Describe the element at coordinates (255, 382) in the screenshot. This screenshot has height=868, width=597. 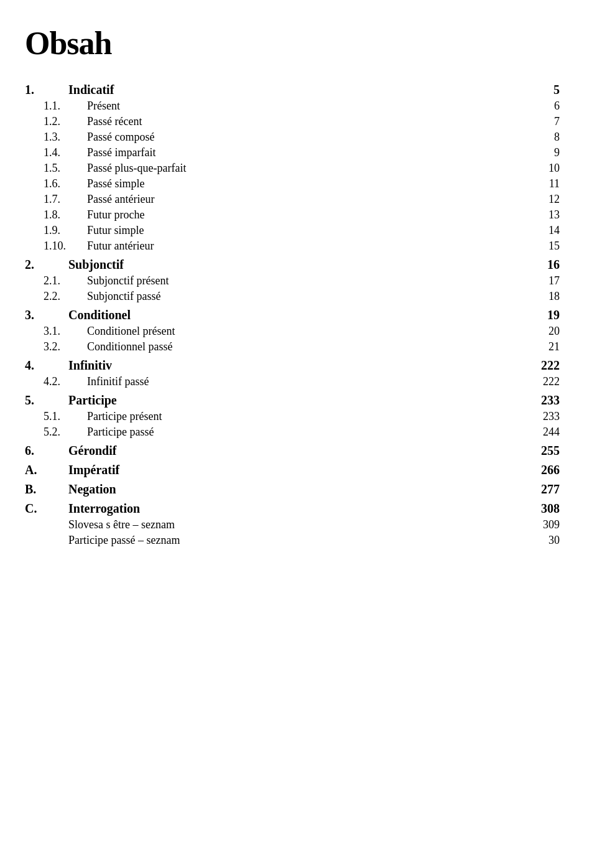
I see `toc-label: Infinitif passé` at that location.